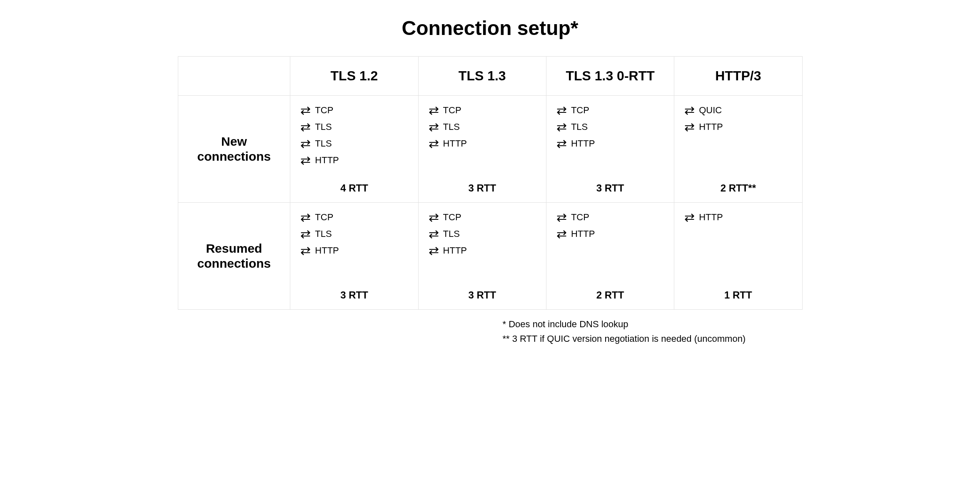  I want to click on cell-resumed-tls13-0rtt: ⇄TCP⇄HTTP 2 RTT, so click(610, 256).